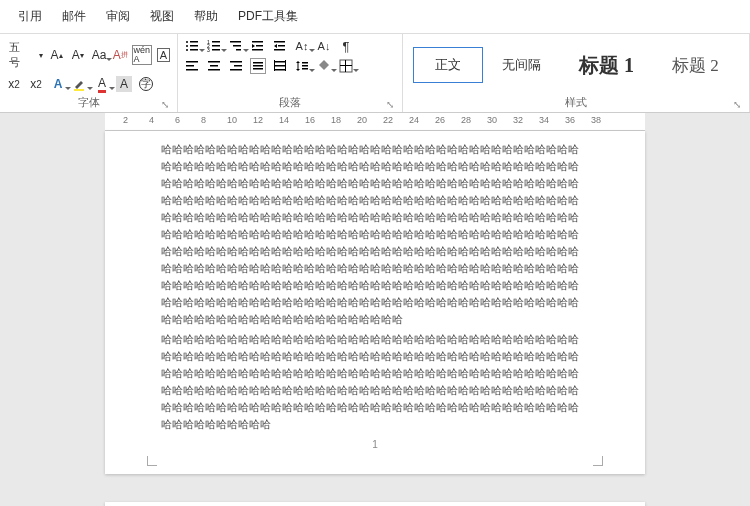  I want to click on font-launcher-icon: ⤡, so click(165, 104).